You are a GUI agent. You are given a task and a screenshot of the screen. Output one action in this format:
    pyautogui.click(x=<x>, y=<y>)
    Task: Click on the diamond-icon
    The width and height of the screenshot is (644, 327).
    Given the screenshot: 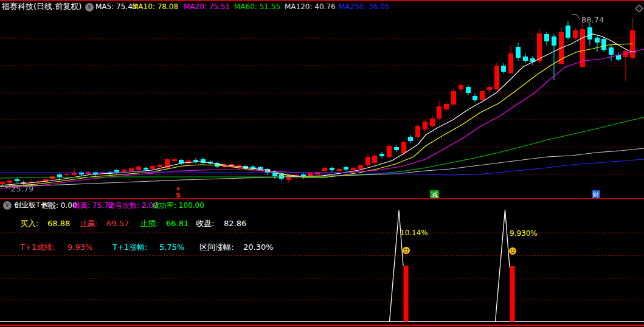 What is the action you would take?
    pyautogui.click(x=639, y=9)
    